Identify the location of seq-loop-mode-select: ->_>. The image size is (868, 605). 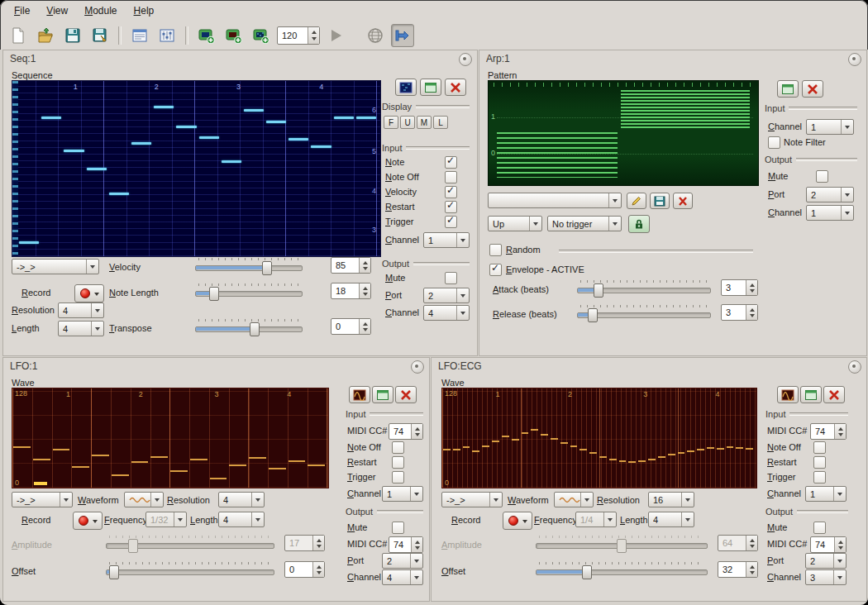
(55, 266).